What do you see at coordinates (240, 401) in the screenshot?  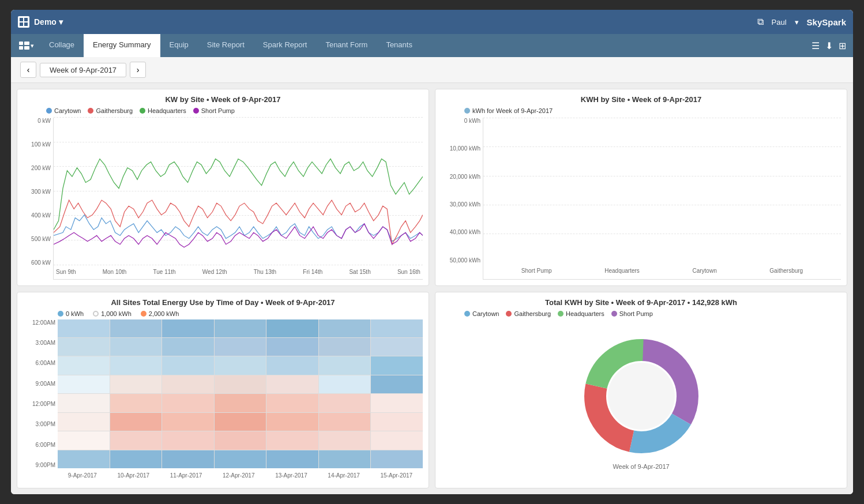 I see `chart3-plot-area: 9-Apr-2017 10-Apr-2017 11-Apr-2017 12-Ap…` at bounding box center [240, 401].